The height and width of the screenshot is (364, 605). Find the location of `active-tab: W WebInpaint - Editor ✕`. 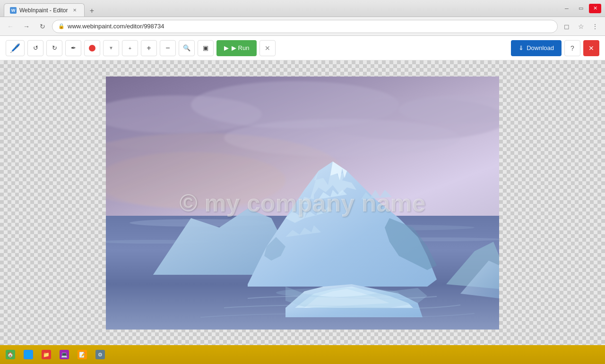

active-tab: W WebInpaint - Editor ✕ is located at coordinates (44, 10).